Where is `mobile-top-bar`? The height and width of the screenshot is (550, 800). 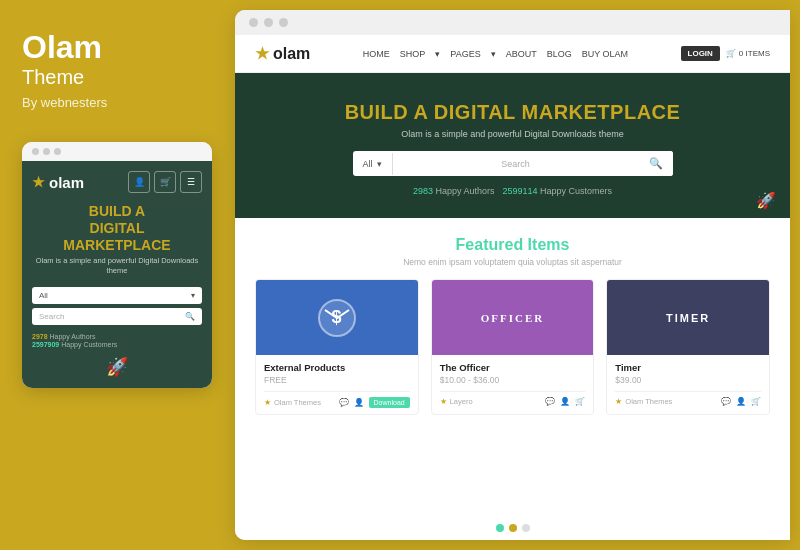
mobile-top-bar is located at coordinates (117, 152).